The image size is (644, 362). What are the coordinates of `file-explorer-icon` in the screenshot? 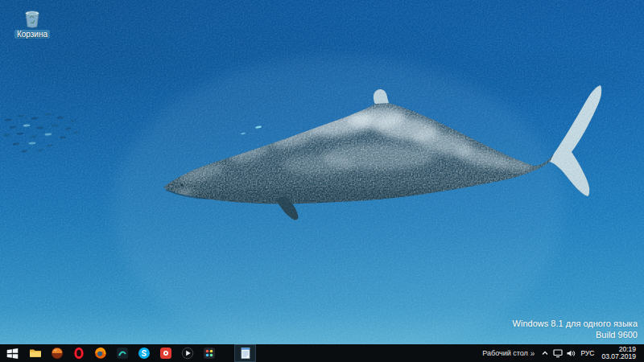 It's located at (35, 353).